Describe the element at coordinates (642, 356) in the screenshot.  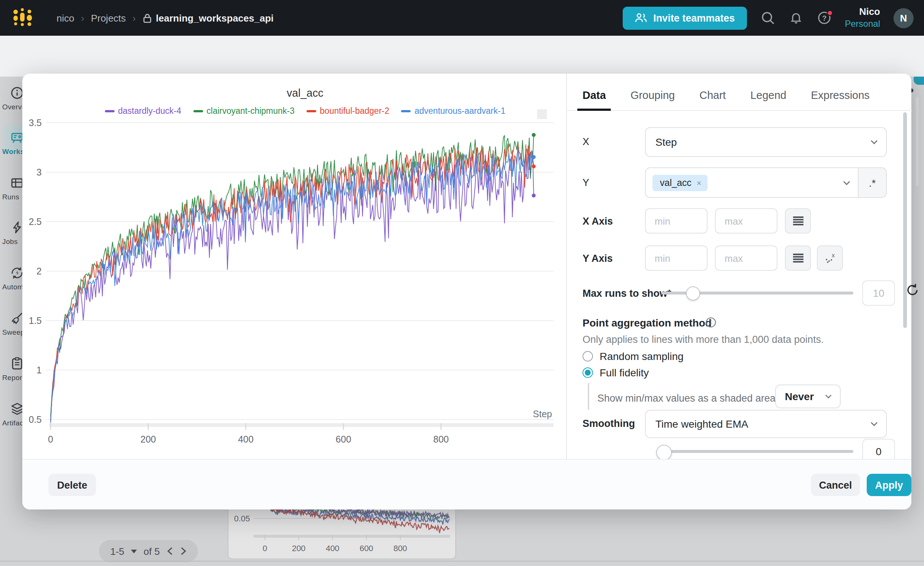
I see `radio-random-label: Random sampling` at that location.